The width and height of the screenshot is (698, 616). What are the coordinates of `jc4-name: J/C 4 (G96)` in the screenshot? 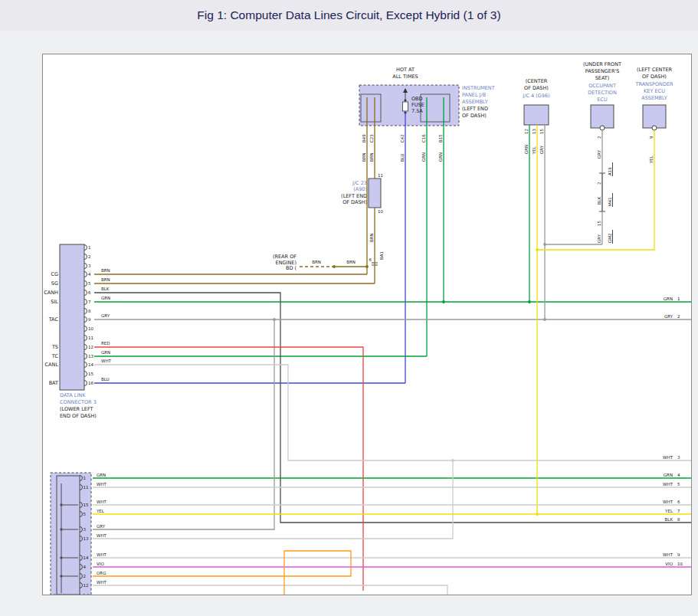 It's located at (536, 96).